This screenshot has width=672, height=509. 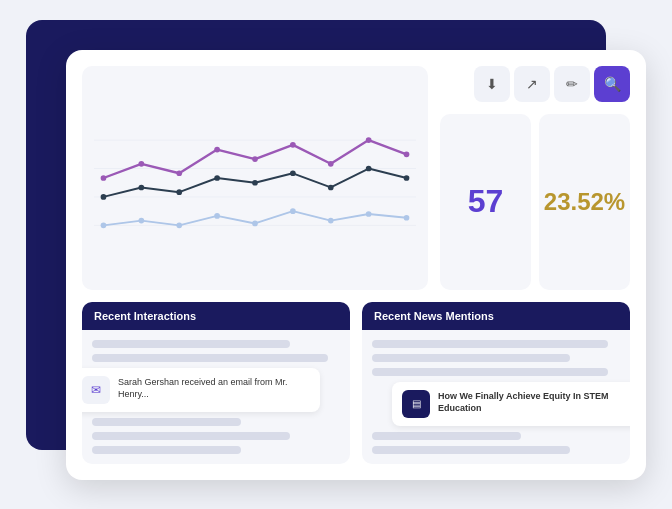 What do you see at coordinates (496, 383) in the screenshot?
I see `recent-news-card: Recent News Mentions ▤ How We Finally Ac…` at bounding box center [496, 383].